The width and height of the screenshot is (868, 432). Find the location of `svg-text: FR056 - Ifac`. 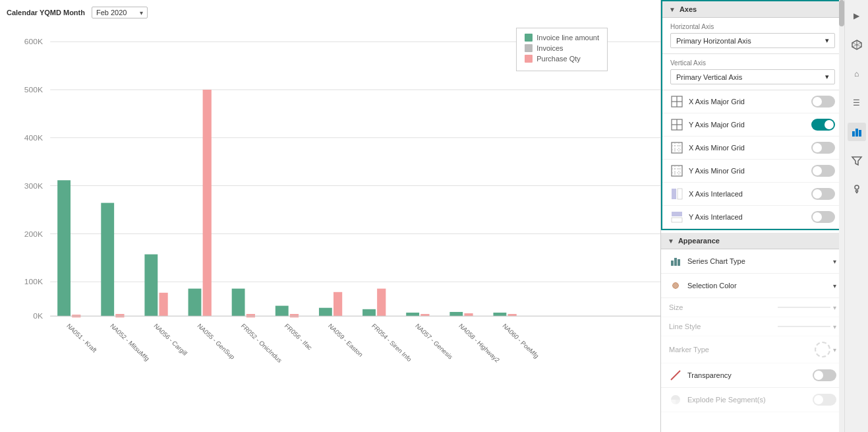

svg-text: FR056 - Ifac is located at coordinates (299, 337).